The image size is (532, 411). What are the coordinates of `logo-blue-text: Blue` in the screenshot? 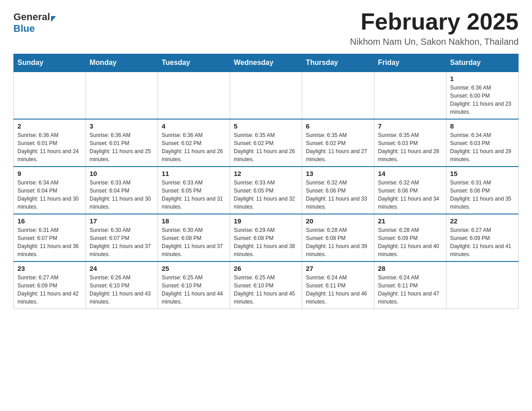 It's located at (24, 29).